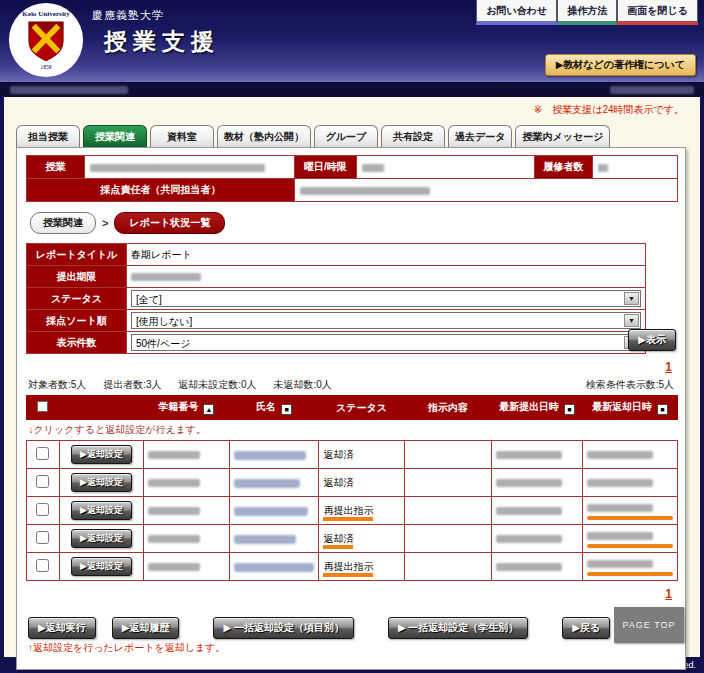 The image size is (704, 673). Describe the element at coordinates (630, 384) in the screenshot. I see `stat-filtered: 検索条件表示数:5人` at that location.